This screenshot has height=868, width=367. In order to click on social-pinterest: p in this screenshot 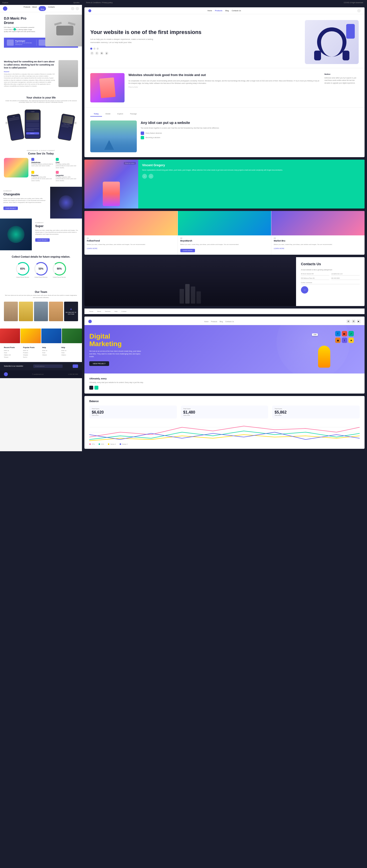, I will do `click(107, 53)`.